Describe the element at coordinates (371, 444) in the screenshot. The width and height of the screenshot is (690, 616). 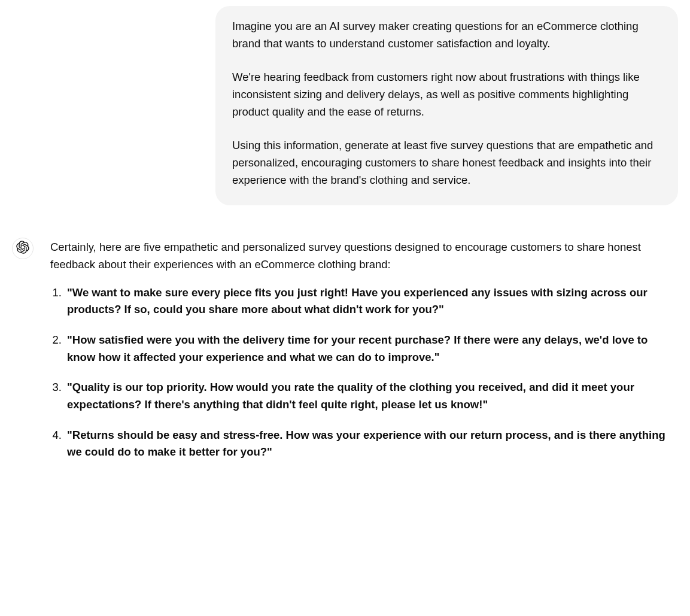
I see `list-item: "Returns should be easy and stress-free.…` at that location.